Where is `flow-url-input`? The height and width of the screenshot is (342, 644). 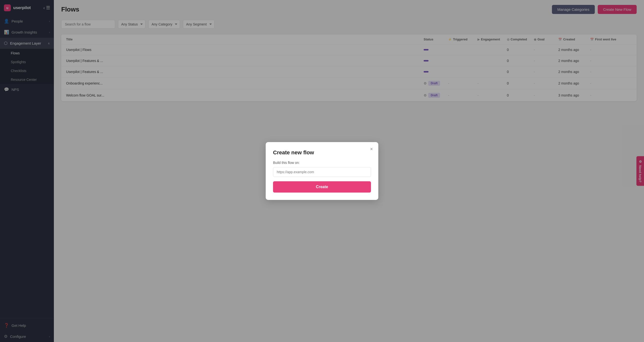 flow-url-input is located at coordinates (322, 172).